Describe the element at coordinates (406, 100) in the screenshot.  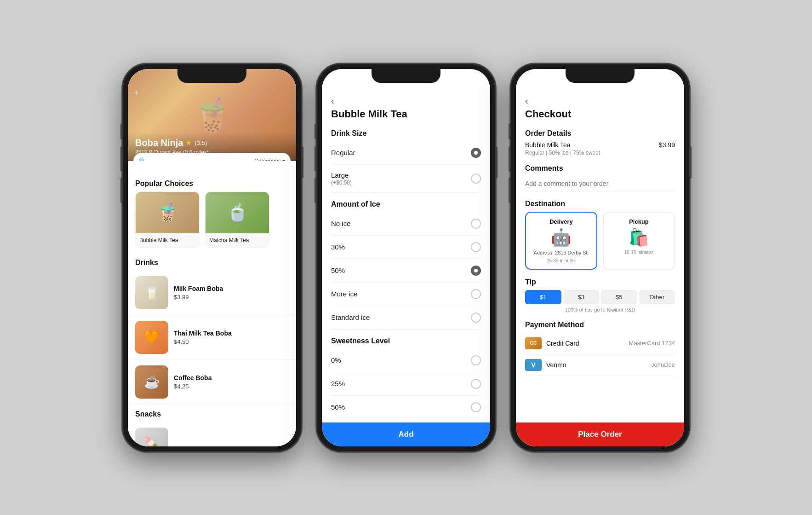
I see `back-button-phone2: ‹` at that location.